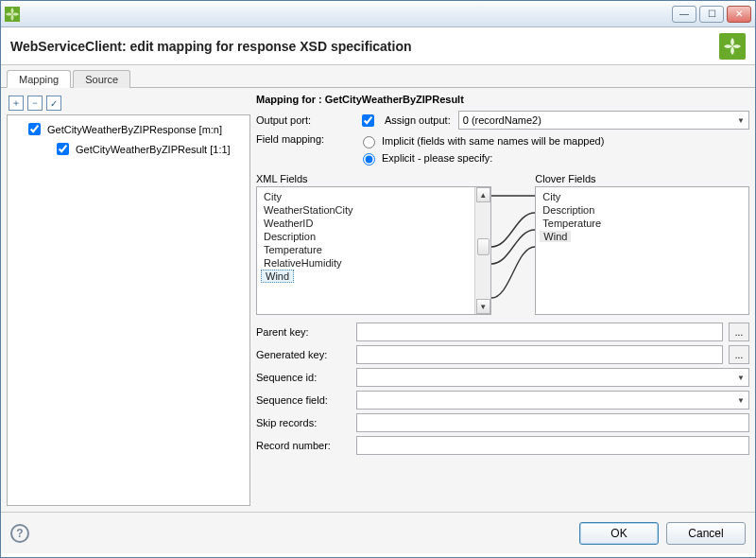  What do you see at coordinates (303, 377) in the screenshot?
I see `sequence-id-label: Sequence id:` at bounding box center [303, 377].